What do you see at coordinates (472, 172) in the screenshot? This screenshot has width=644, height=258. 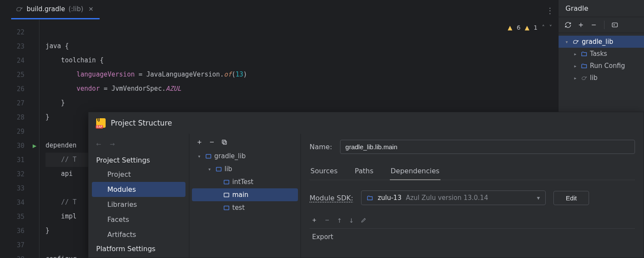 I see `module-tabs: SourcesPathsDependencies` at bounding box center [472, 172].